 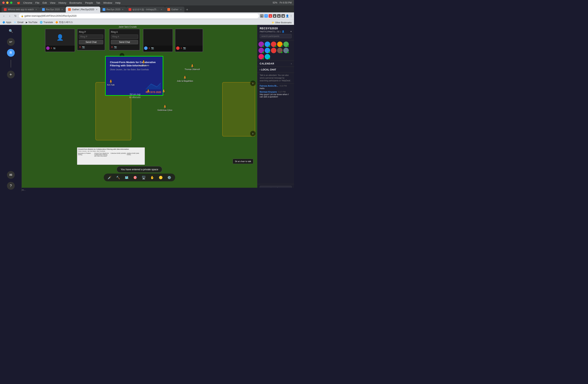 What do you see at coordinates (125, 42) in the screenshot?
I see `send-chat-button-2: Send Chat` at bounding box center [125, 42].